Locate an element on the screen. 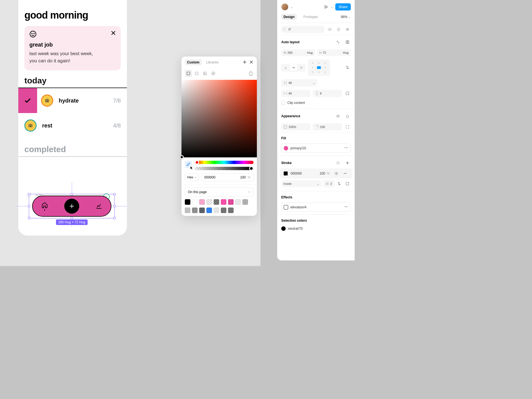 This screenshot has height=399, width=532. color-mode-select: Hex is located at coordinates (192, 177).